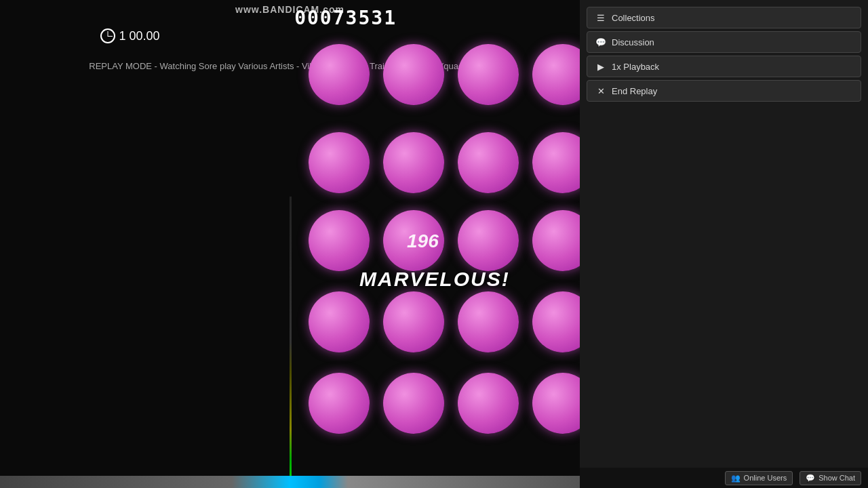 This screenshot has width=868, height=488. What do you see at coordinates (290, 342) in the screenshot?
I see `timeline-bar` at bounding box center [290, 342].